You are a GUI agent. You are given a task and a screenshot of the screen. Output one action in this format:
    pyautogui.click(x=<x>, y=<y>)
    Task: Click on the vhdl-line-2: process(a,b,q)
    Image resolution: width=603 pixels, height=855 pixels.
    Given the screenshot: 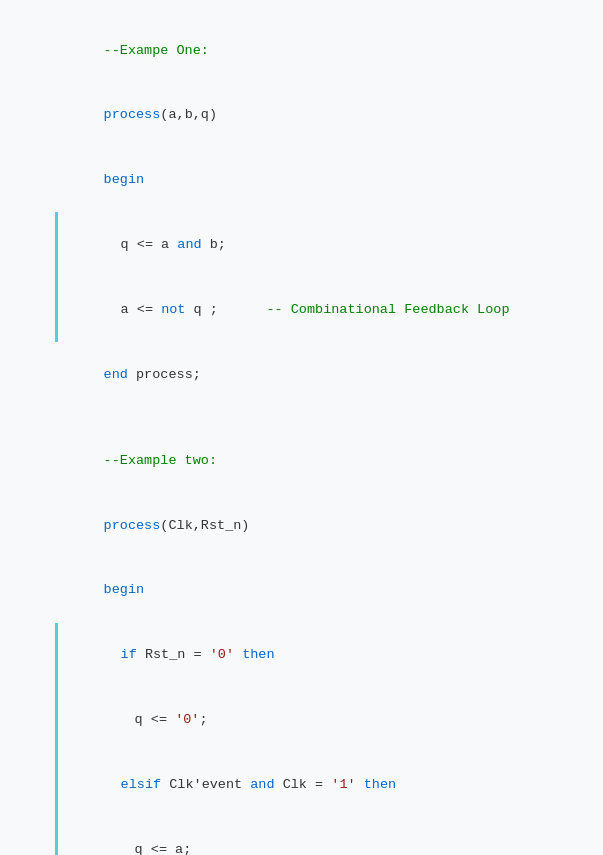 What is the action you would take?
    pyautogui.click(x=319, y=116)
    